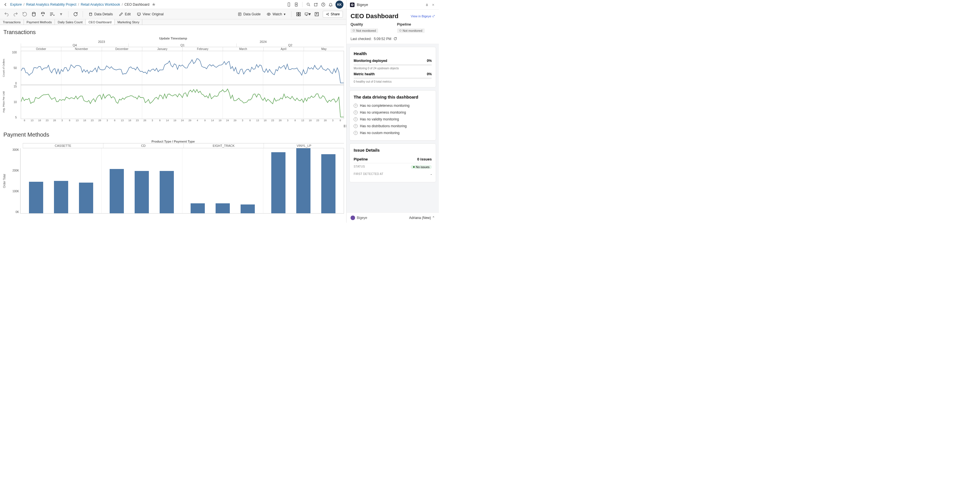 This screenshot has width=980, height=493. Describe the element at coordinates (393, 5) in the screenshot. I see `panel-header: Bigeye` at that location.